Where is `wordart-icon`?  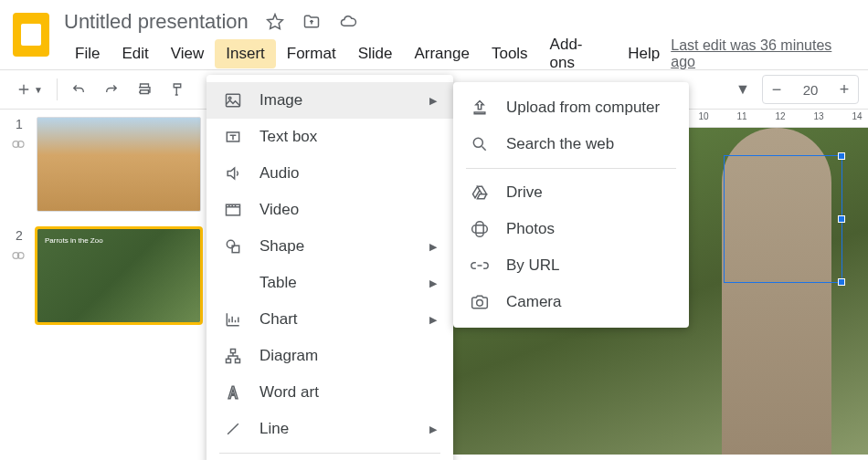
wordart-icon is located at coordinates (233, 392).